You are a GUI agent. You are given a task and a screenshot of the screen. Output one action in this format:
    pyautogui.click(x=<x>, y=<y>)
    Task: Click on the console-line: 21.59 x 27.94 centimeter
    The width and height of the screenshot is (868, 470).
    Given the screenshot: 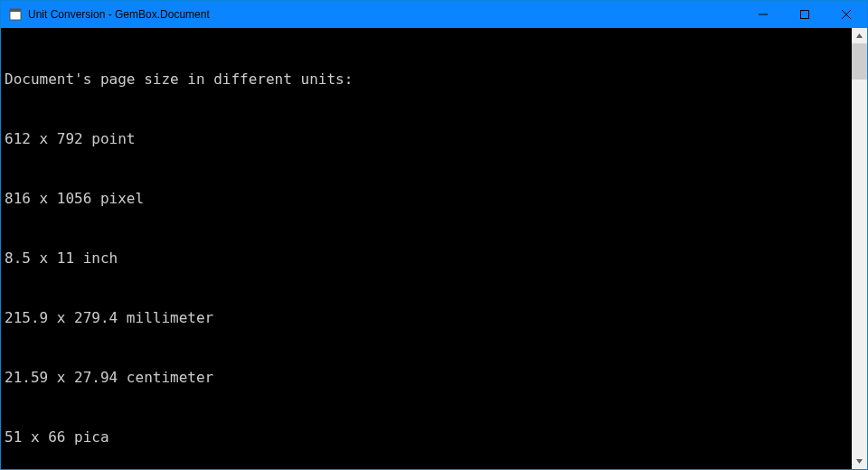 What is the action you would take?
    pyautogui.click(x=429, y=378)
    